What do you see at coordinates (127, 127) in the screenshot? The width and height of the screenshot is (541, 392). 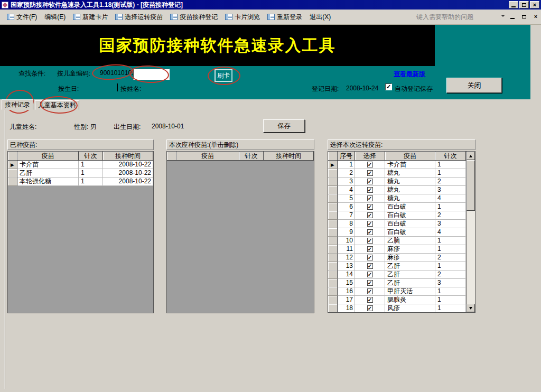 I see `birth-date-label: 出生日期:` at bounding box center [127, 127].